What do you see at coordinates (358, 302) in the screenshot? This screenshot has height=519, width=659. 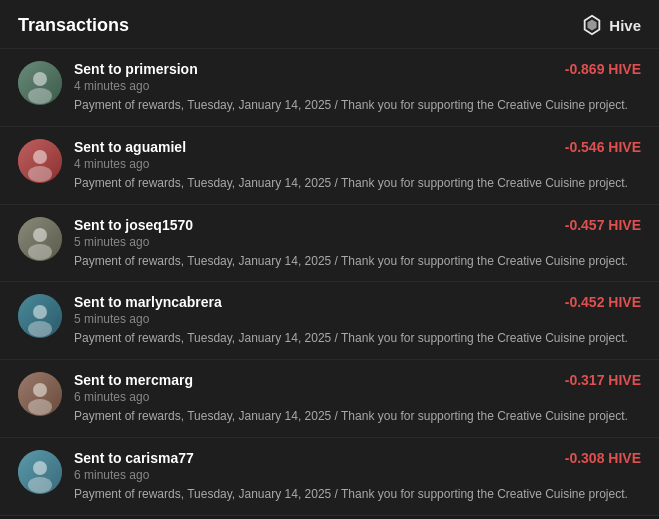 I see `tx-top-row: Sent to marlyncabrera -0.452 HIVE` at bounding box center [358, 302].